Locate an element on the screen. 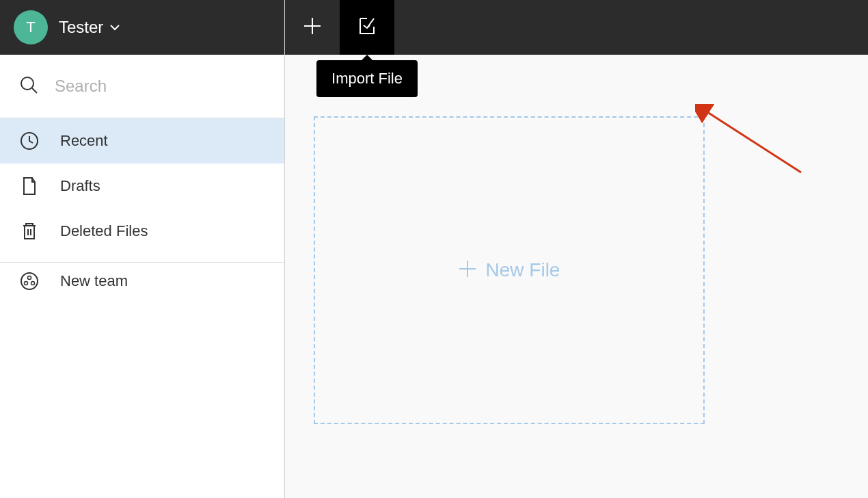  sidebar-item-label: Drafts is located at coordinates (81, 186).